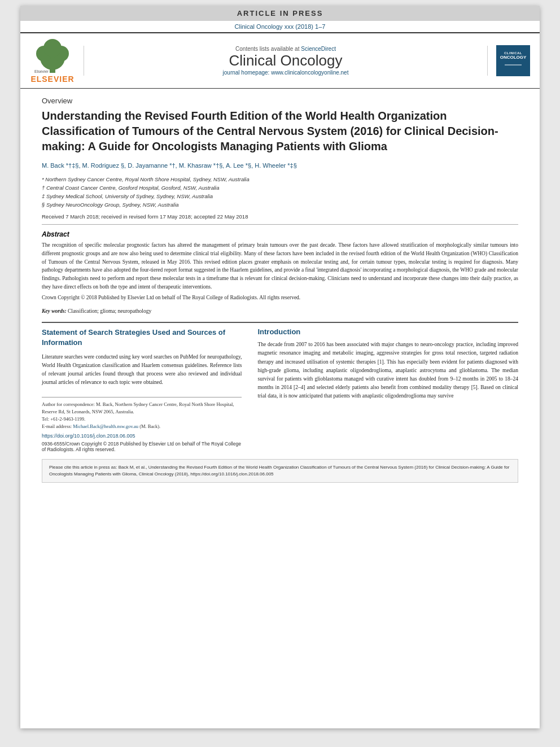 This screenshot has width=560, height=747. Describe the element at coordinates (388, 332) in the screenshot. I see `introduction-title: Introduction` at that location.